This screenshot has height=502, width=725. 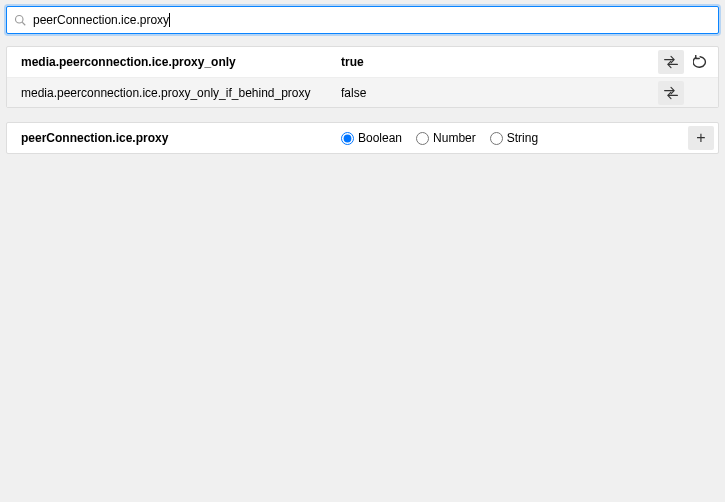 What do you see at coordinates (500, 62) in the screenshot?
I see `pref-value: true` at bounding box center [500, 62].